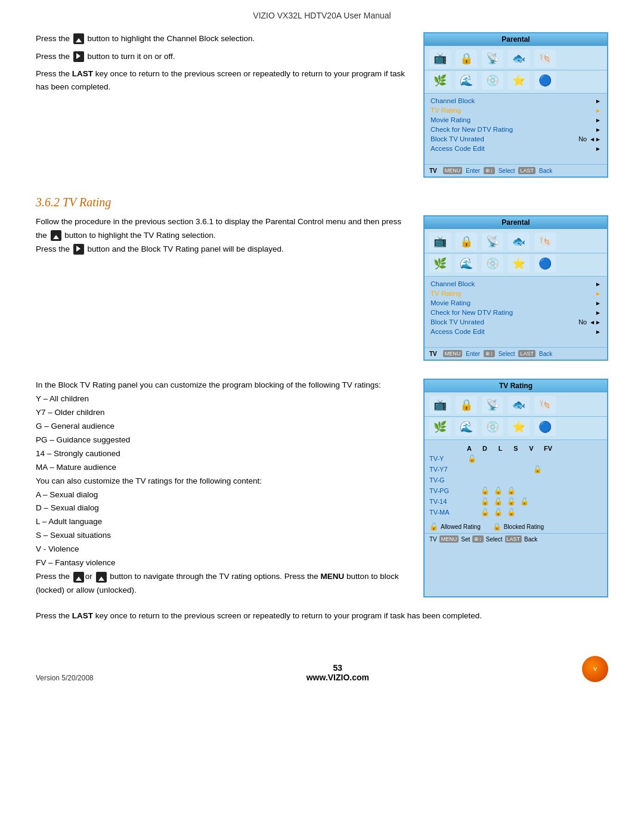  What do you see at coordinates (493, 405) in the screenshot?
I see `icon-satellite-3: 📡` at bounding box center [493, 405].